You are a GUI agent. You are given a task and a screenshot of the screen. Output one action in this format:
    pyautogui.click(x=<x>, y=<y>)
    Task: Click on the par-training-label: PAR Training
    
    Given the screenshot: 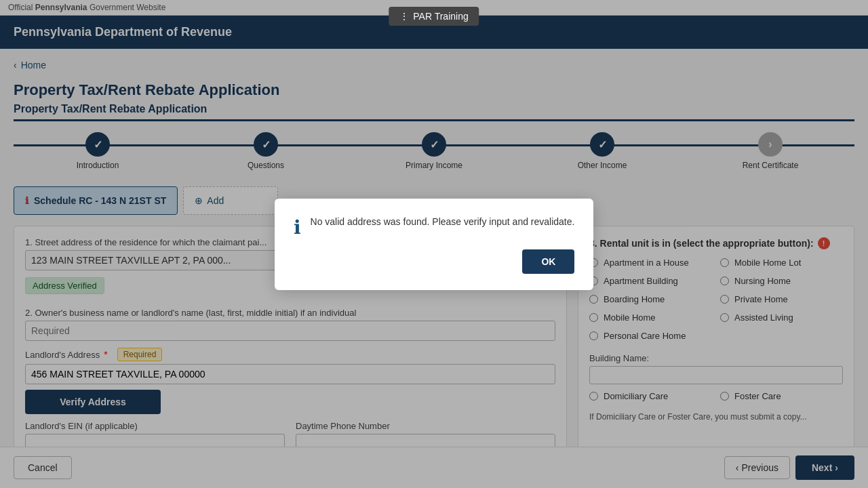 What is the action you would take?
    pyautogui.click(x=441, y=16)
    